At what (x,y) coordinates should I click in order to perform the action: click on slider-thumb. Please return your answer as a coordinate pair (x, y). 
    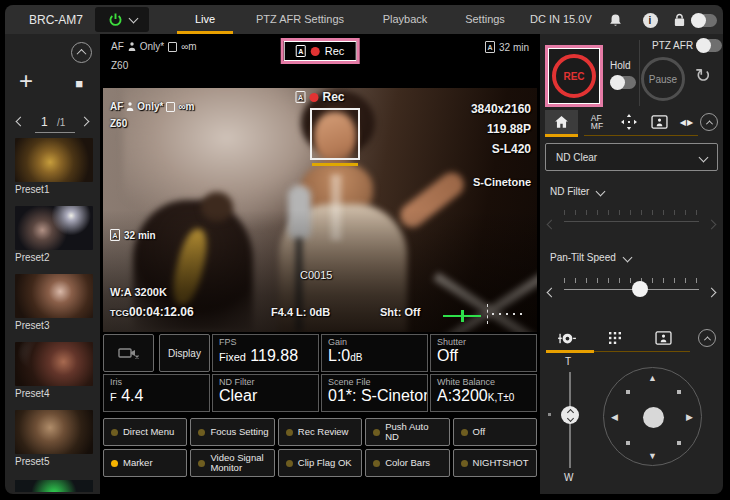
    Looking at the image, I should click on (640, 289).